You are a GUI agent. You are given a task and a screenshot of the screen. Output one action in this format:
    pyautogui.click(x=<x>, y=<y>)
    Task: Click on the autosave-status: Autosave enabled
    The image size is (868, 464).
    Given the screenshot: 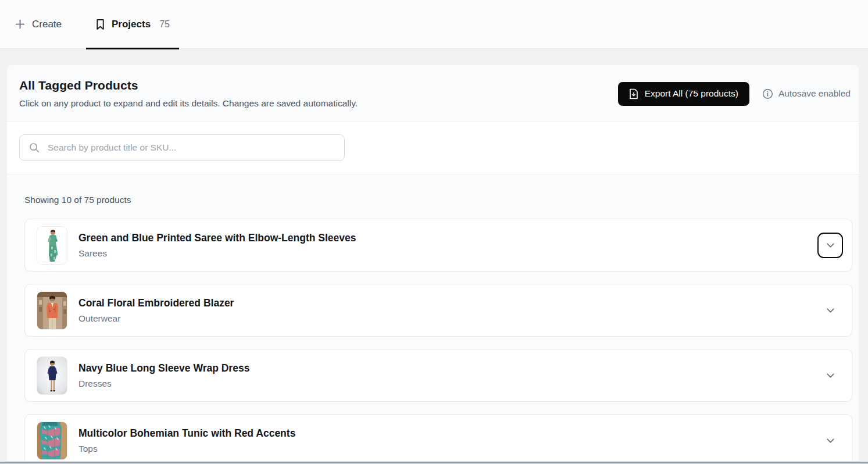 What is the action you would take?
    pyautogui.click(x=806, y=94)
    